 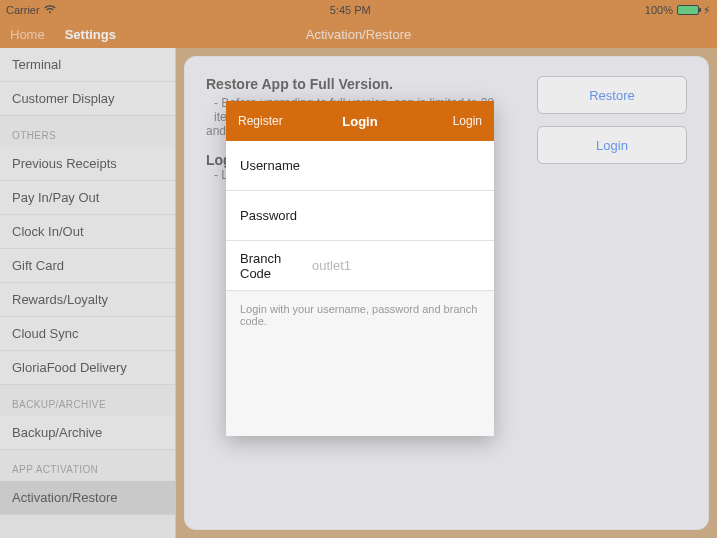 I want to click on restore-button: Restore, so click(x=612, y=95).